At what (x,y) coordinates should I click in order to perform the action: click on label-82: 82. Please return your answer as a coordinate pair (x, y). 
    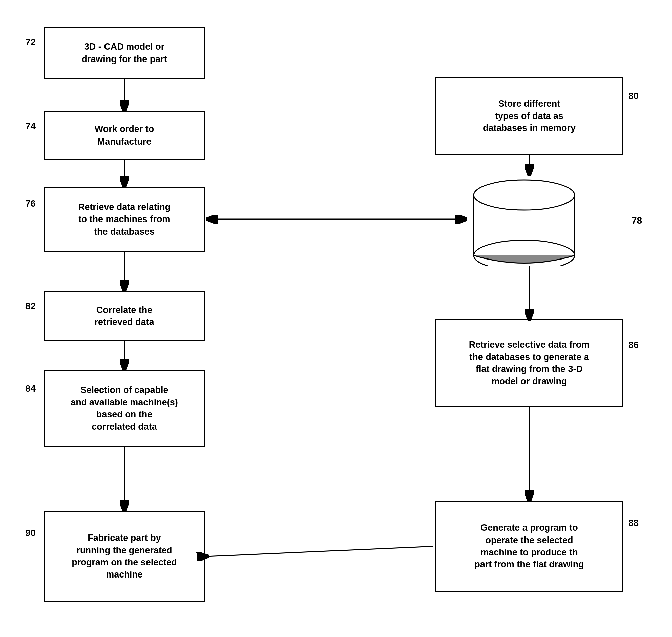
    Looking at the image, I should click on (31, 306).